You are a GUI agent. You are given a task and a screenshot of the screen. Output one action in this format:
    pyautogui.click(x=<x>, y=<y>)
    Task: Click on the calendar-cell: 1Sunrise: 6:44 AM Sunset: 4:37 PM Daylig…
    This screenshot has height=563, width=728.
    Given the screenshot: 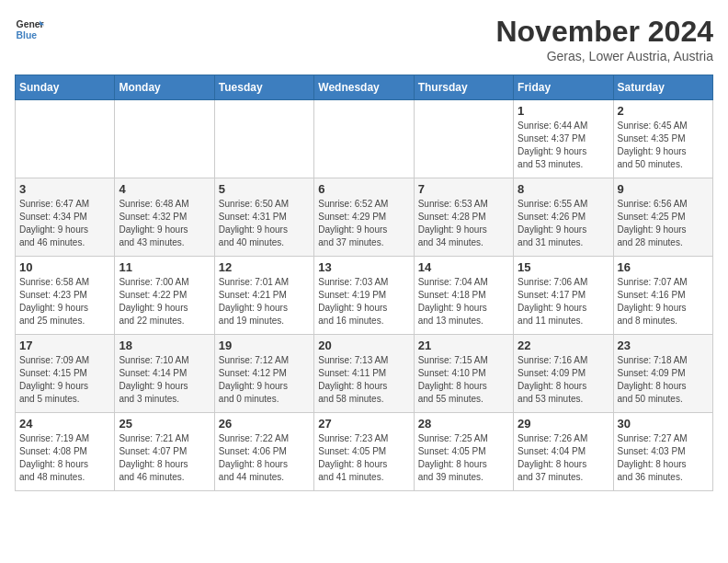 What is the action you would take?
    pyautogui.click(x=563, y=140)
    